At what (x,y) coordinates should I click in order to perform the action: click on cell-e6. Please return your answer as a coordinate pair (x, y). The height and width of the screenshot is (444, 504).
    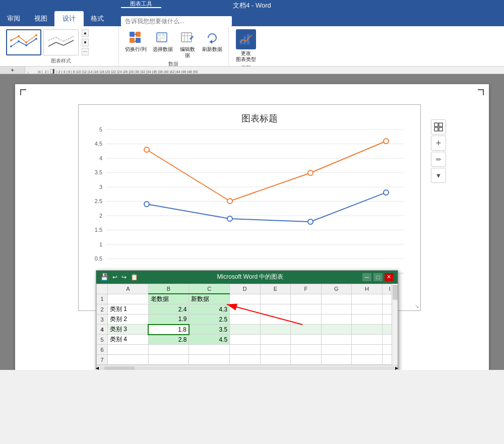
    Looking at the image, I should click on (275, 350).